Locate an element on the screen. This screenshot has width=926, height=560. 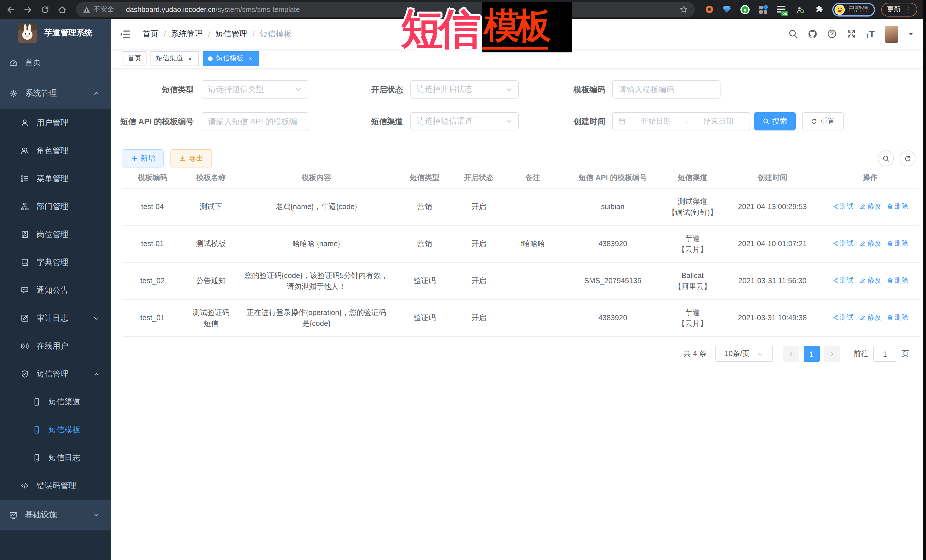
sidebar: 芋道管理系统 首页系统管理用户管理角色管理菜单管理部门管理岗位管理字典管理通知公… is located at coordinates (56, 289).